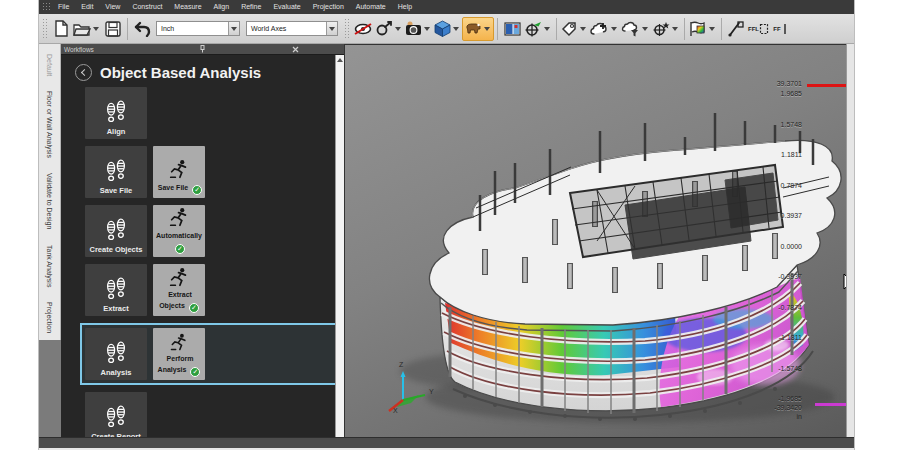  What do you see at coordinates (850, 240) in the screenshot?
I see `right-splitter-strip` at bounding box center [850, 240].